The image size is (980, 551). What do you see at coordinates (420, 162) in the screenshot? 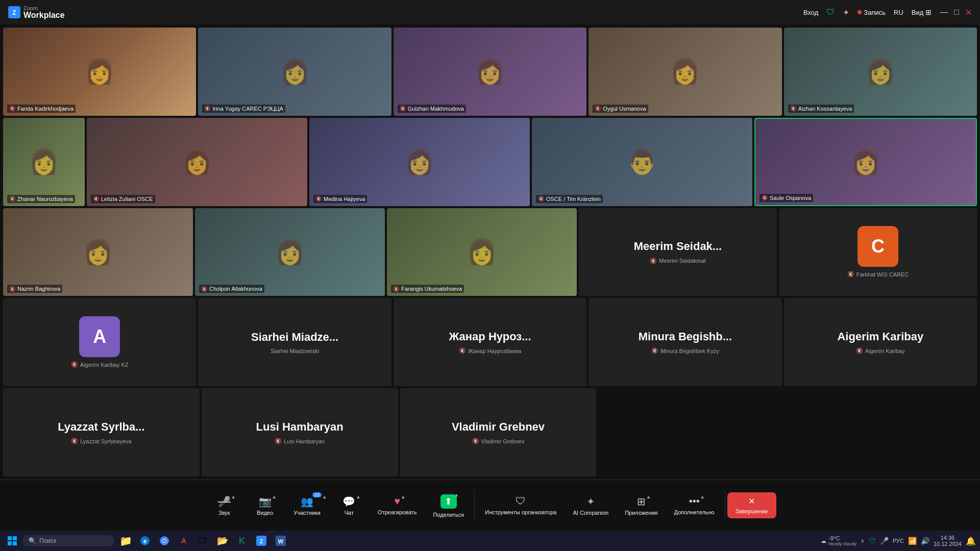
I see `tile-medina: 👩 🔇 Medina Hajiyeva` at bounding box center [420, 162].